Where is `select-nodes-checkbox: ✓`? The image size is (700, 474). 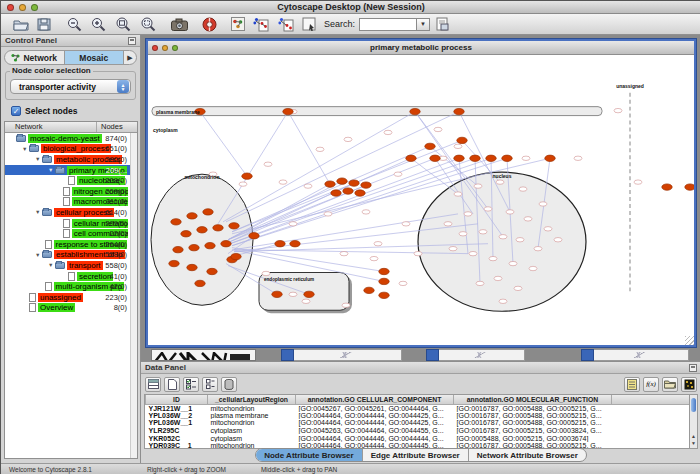
select-nodes-checkbox: ✓ is located at coordinates (16, 111).